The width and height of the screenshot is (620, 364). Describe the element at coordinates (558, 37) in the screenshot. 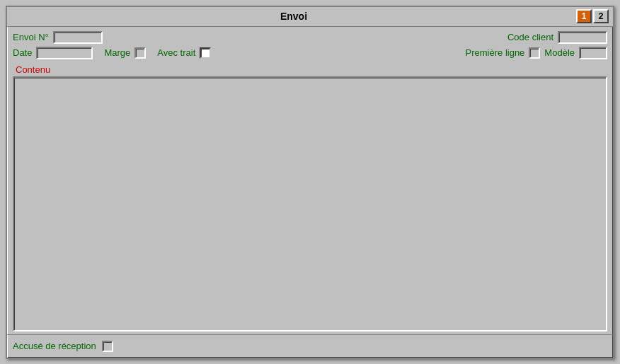

I see `right-group-row1: Code client` at that location.